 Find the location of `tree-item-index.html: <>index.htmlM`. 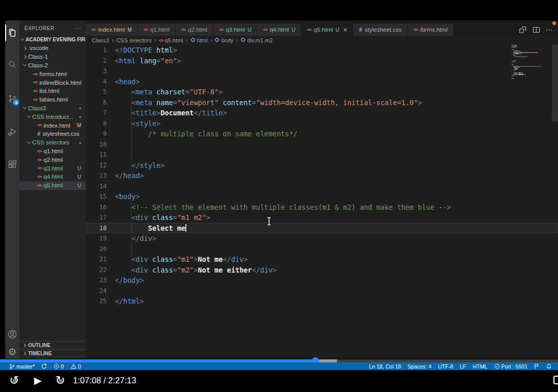

tree-item-index.html: <>index.htmlM is located at coordinates (53, 126).